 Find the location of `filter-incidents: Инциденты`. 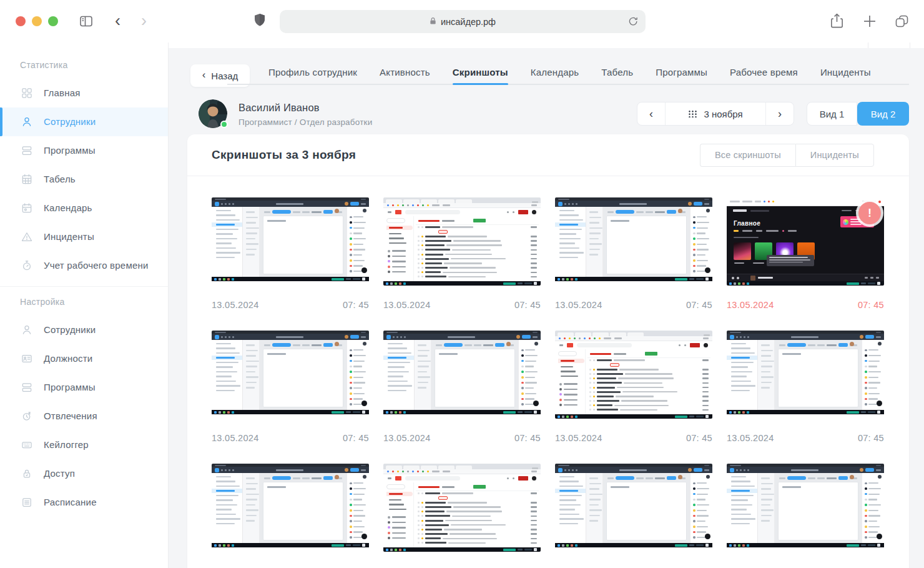

filter-incidents: Инциденты is located at coordinates (835, 155).